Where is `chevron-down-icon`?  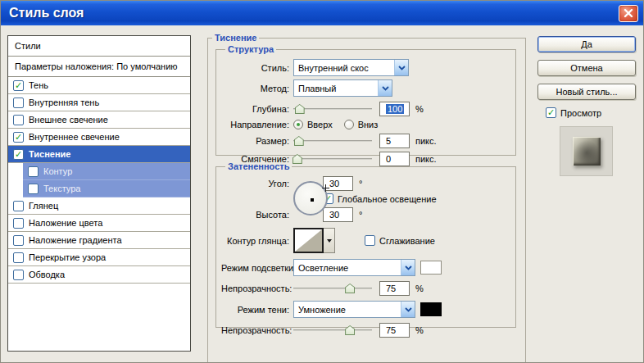 chevron-down-icon is located at coordinates (408, 268).